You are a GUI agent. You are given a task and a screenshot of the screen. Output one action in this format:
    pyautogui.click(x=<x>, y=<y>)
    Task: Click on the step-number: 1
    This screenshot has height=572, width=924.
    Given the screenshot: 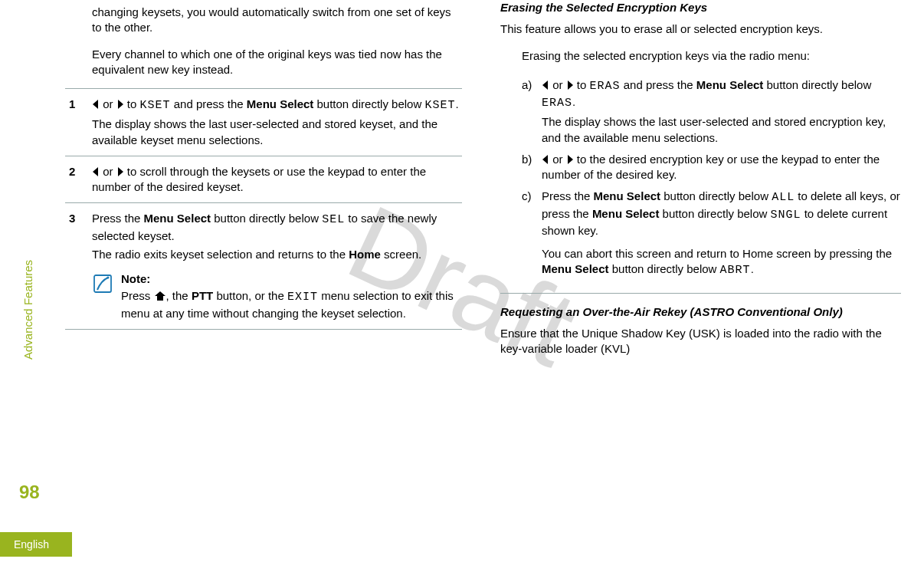 What is the action you would take?
    pyautogui.click(x=72, y=104)
    